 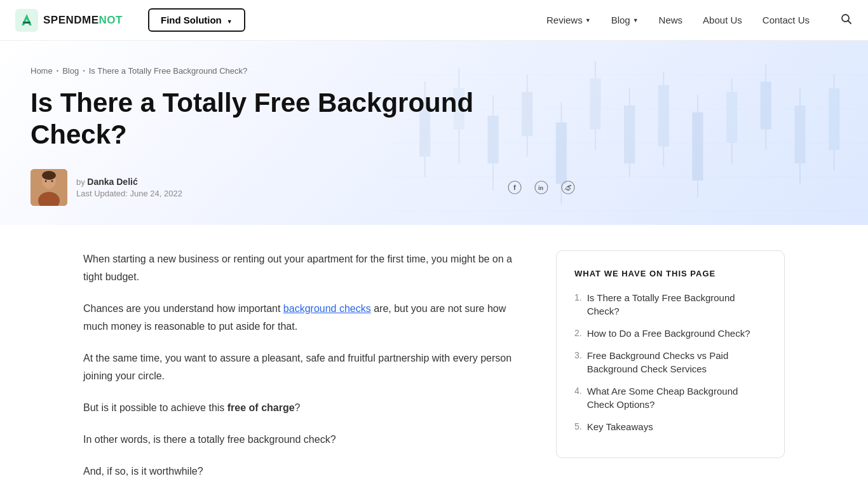 What do you see at coordinates (304, 71) in the screenshot?
I see `breadcrumb: Home • Blog • Is There a Totally Free Ba…` at bounding box center [304, 71].